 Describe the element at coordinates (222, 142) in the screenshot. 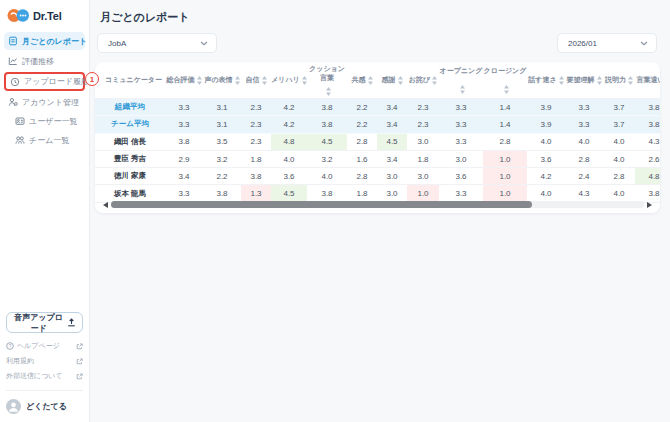

I see `score-cell: 3.5` at that location.